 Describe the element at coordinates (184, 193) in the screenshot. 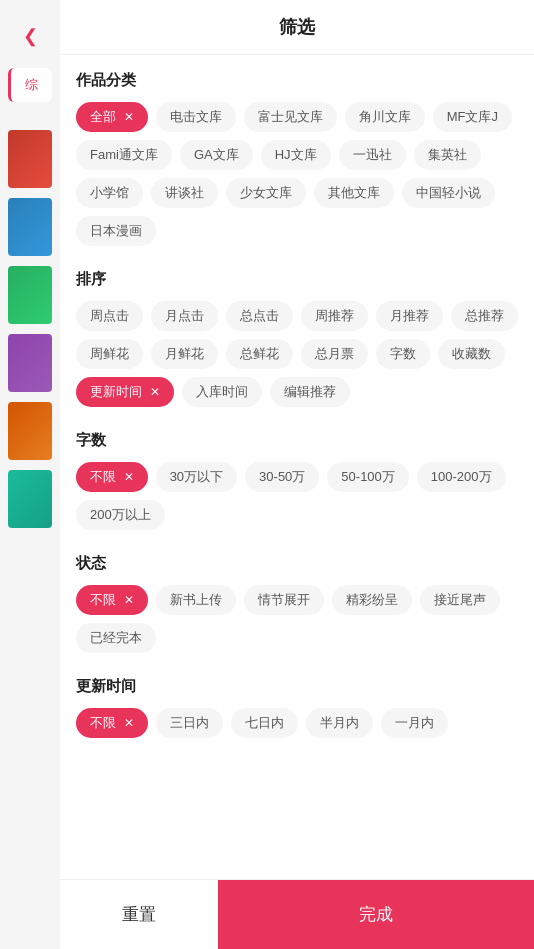

I see `tag-category-jiangtangshe: 讲谈社` at that location.